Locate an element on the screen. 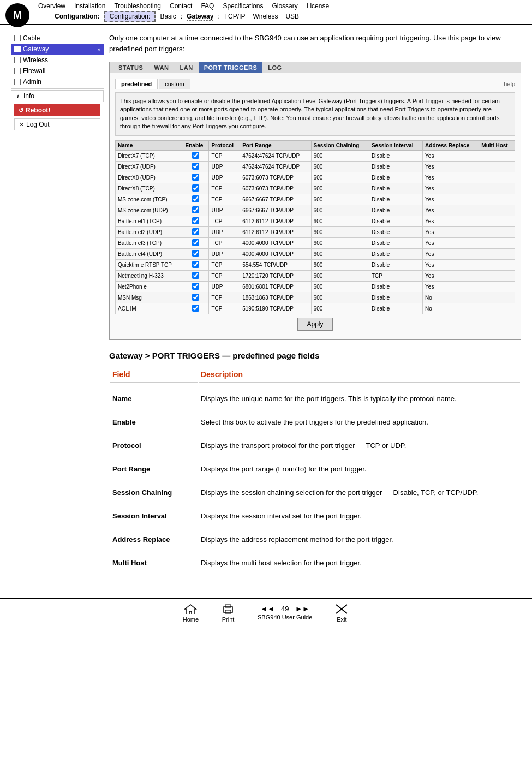 The width and height of the screenshot is (532, 782). sidebar-item-admin: Admin is located at coordinates (57, 82).